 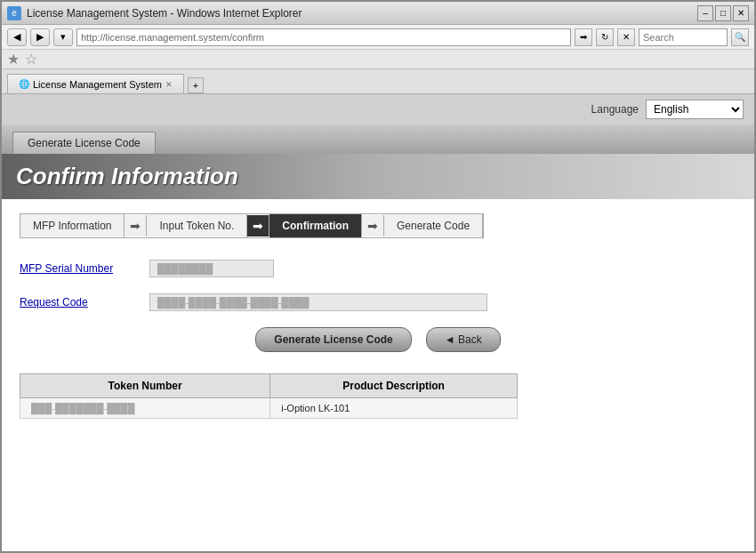 I want to click on browser-toolbar: ◀ ▶ ▾ ➡ ↻ ✕ 🔍, so click(x=378, y=37).